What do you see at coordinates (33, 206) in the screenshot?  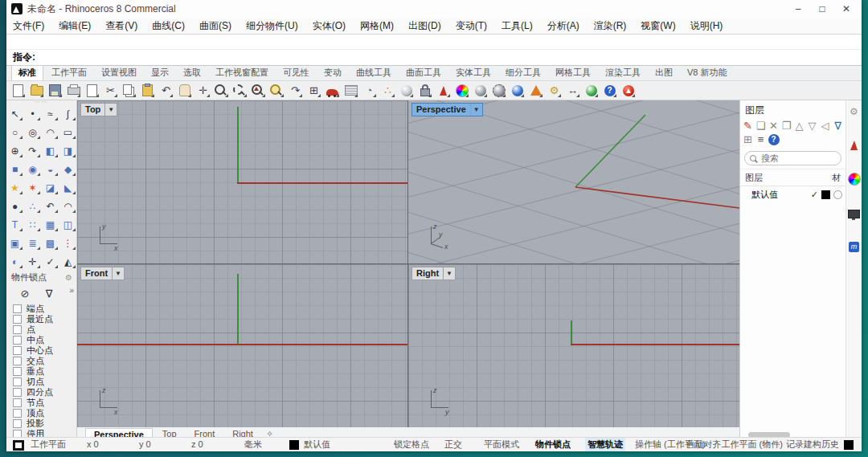 I see `point-cloud-button: ∴` at bounding box center [33, 206].